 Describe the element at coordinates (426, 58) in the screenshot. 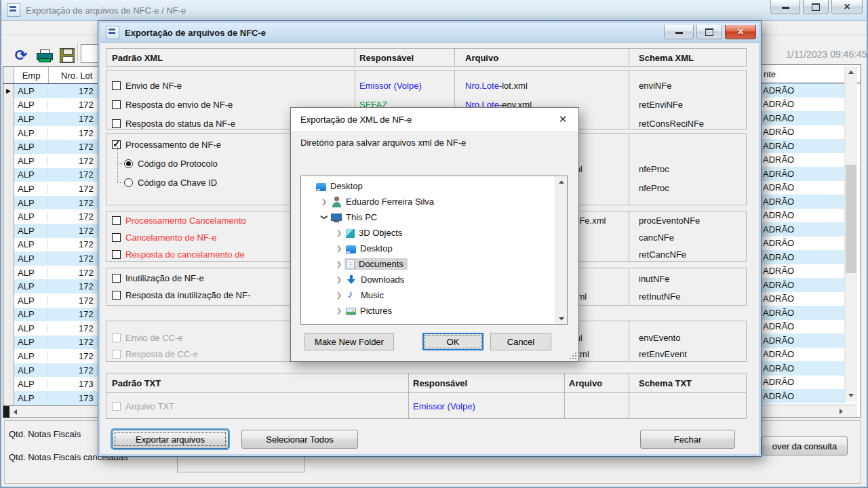

I see `xml-table-header: Padrão XML Responsável Arquivo Schema XM…` at that location.